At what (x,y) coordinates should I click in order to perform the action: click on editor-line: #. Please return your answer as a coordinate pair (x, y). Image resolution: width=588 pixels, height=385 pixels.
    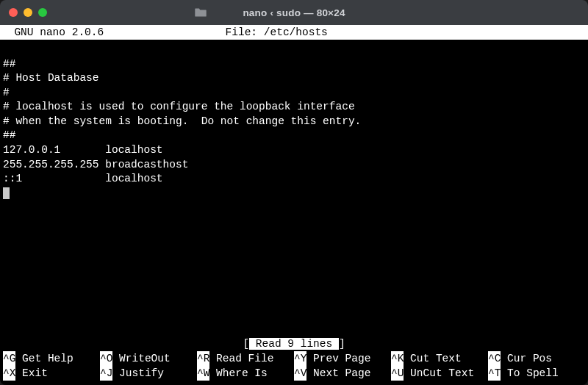
    Looking at the image, I should click on (6, 93).